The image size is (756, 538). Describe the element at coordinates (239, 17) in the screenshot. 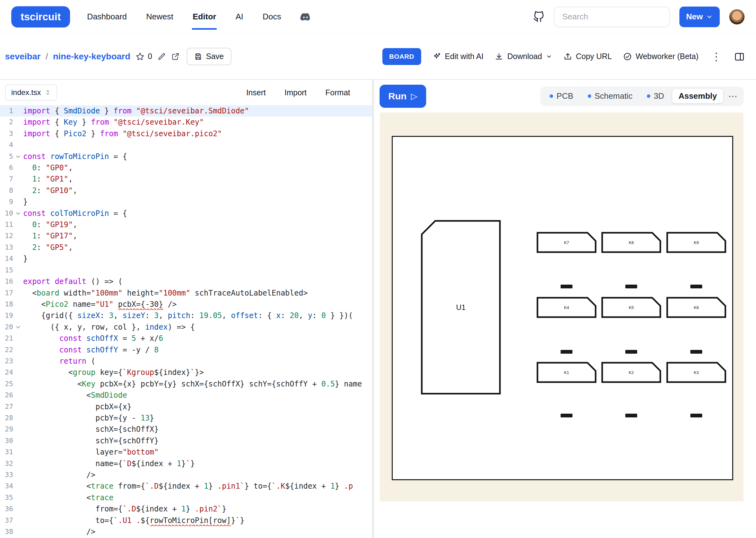

I see `nav-ai: AI` at that location.